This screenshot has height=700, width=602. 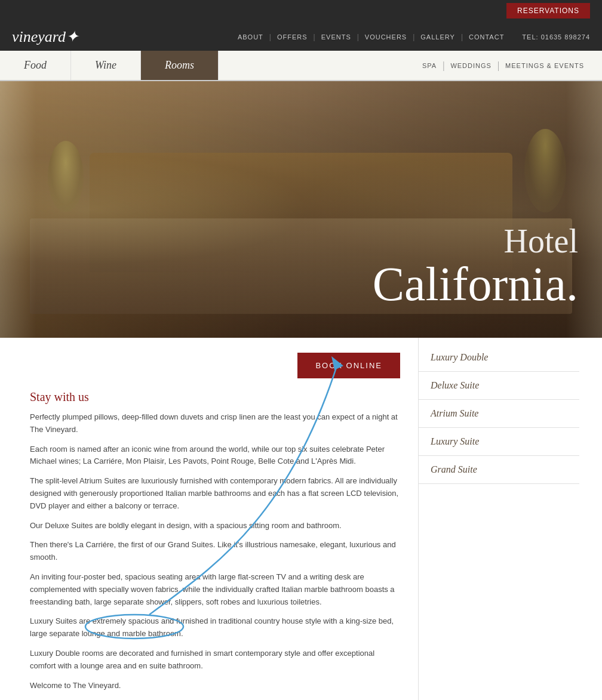 What do you see at coordinates (556, 37) in the screenshot?
I see `header-tel: TEL: 01635 898274` at bounding box center [556, 37].